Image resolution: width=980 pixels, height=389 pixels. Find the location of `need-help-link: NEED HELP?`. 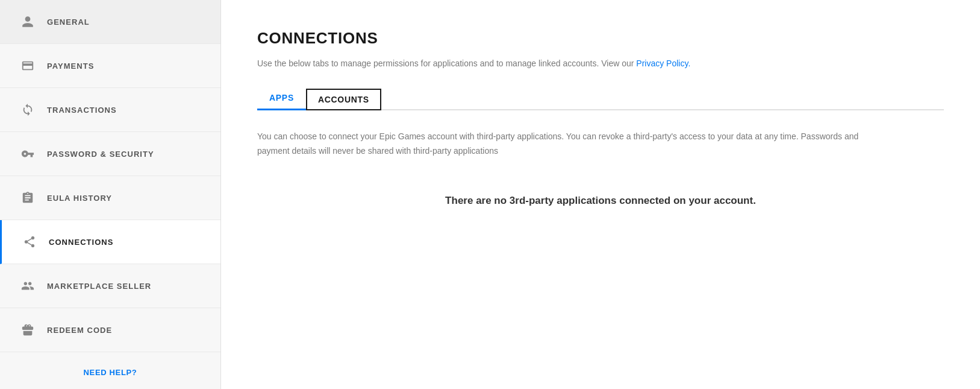

need-help-link: NEED HELP? is located at coordinates (111, 373).